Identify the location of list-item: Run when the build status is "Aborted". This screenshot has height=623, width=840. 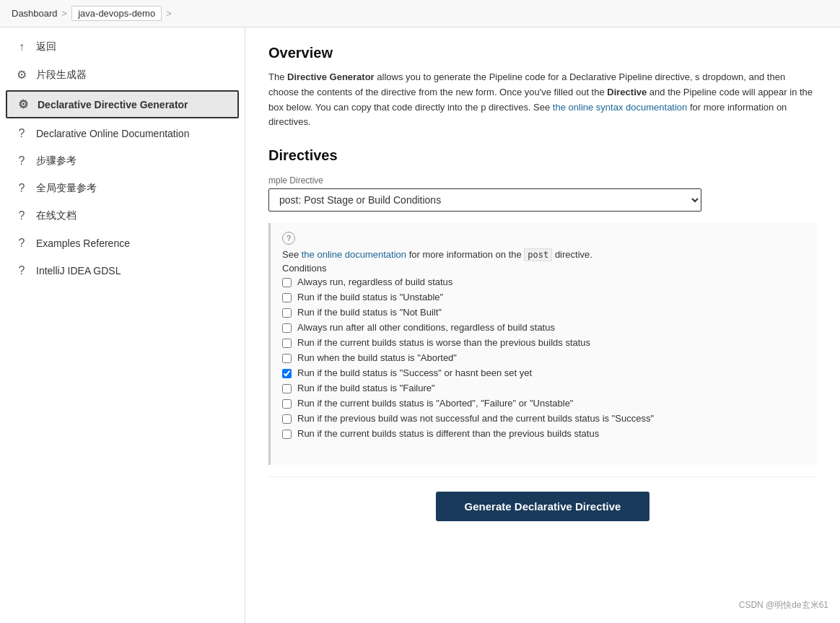
(544, 358).